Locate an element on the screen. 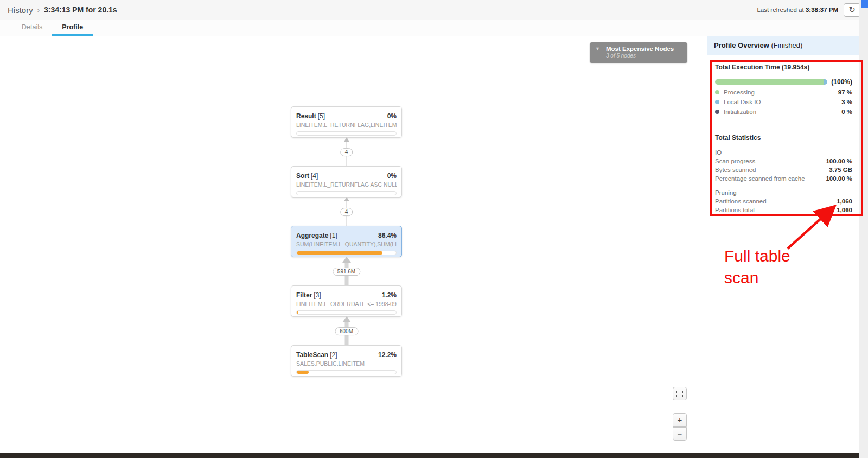 The width and height of the screenshot is (868, 458). bottom-bar is located at coordinates (430, 455).